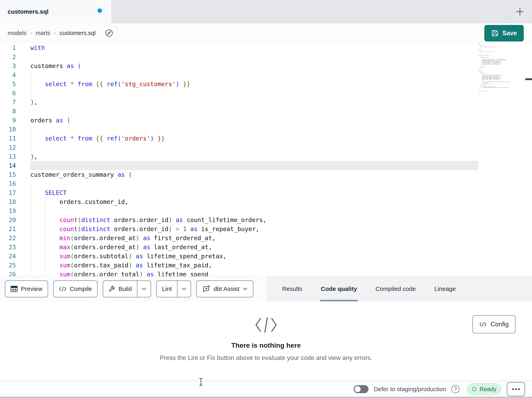  Describe the element at coordinates (495, 33) in the screenshot. I see `floppy-disk-icon` at that location.